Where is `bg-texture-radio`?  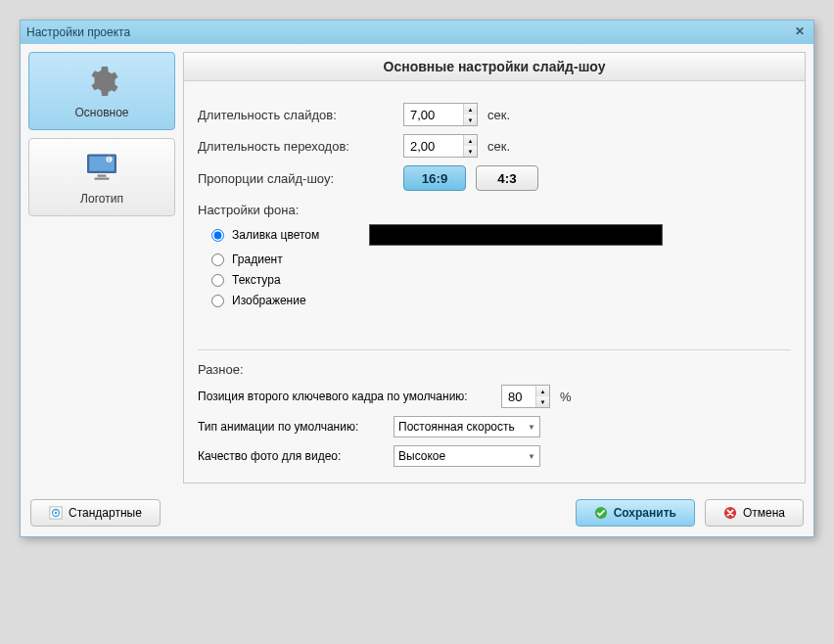 bg-texture-radio is located at coordinates (217, 280).